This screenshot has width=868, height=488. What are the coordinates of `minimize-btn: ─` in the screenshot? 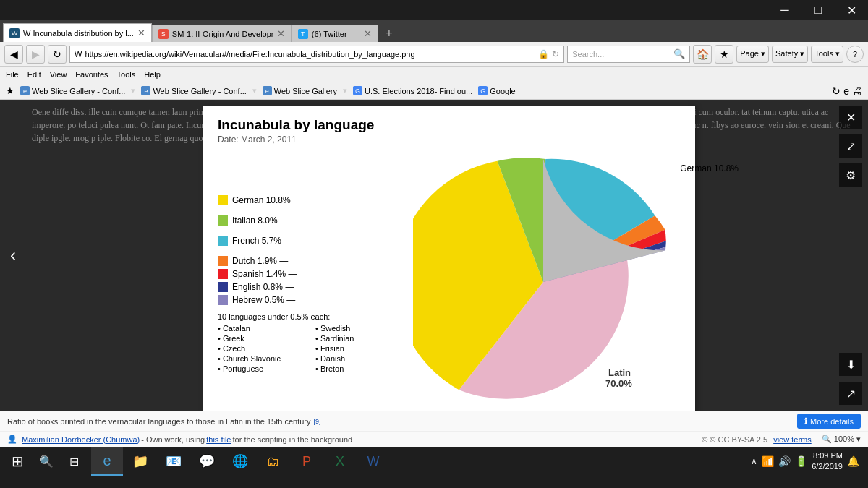 It's located at (785, 10).